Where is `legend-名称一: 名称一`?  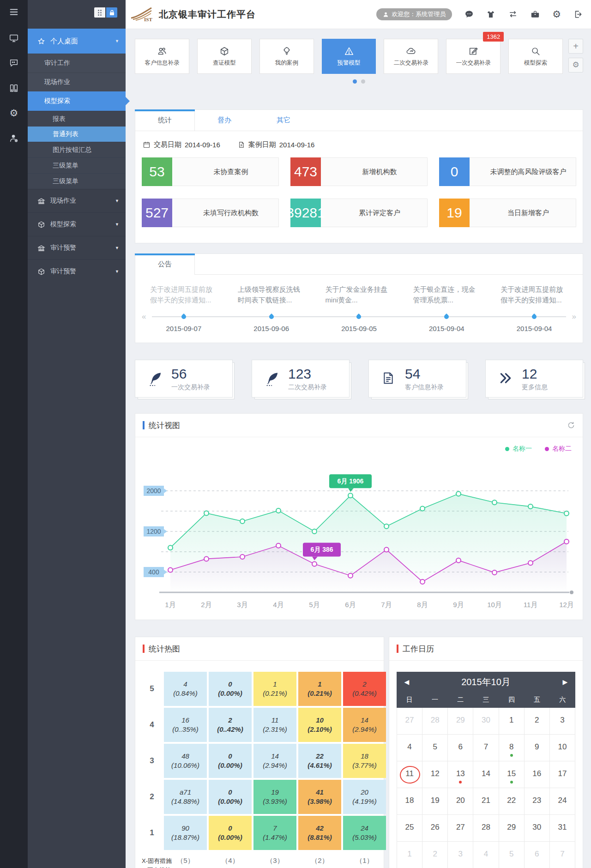 legend-名称一: 名称一 is located at coordinates (519, 449).